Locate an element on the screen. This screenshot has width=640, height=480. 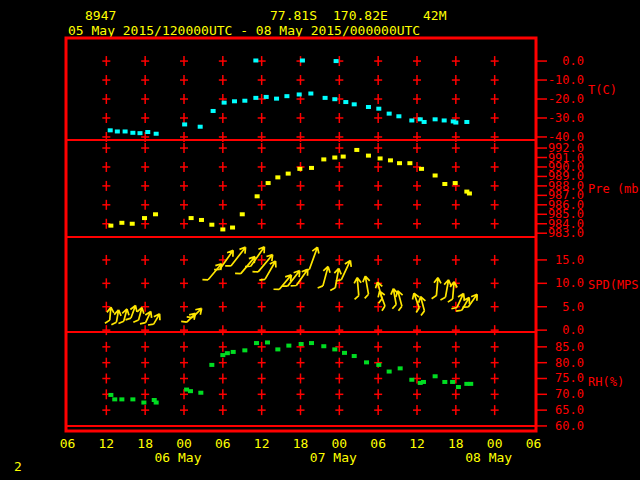
axis-title-temperature: T(C) is located at coordinates (602, 90).